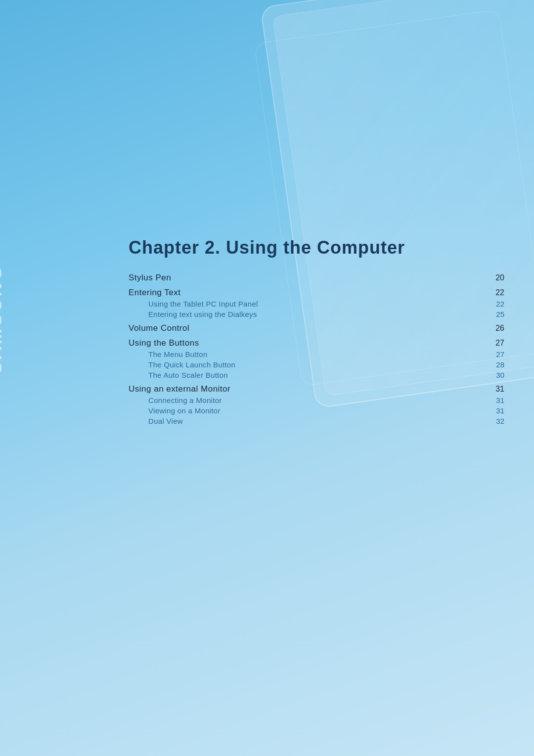 Image resolution: width=534 pixels, height=756 pixels. What do you see at coordinates (150, 278) in the screenshot?
I see `toc-item-stylus-pen: Stylus Pen` at bounding box center [150, 278].